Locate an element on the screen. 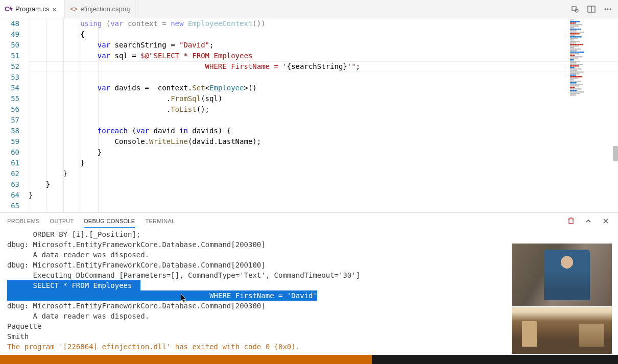  clear-console-icon is located at coordinates (571, 221).